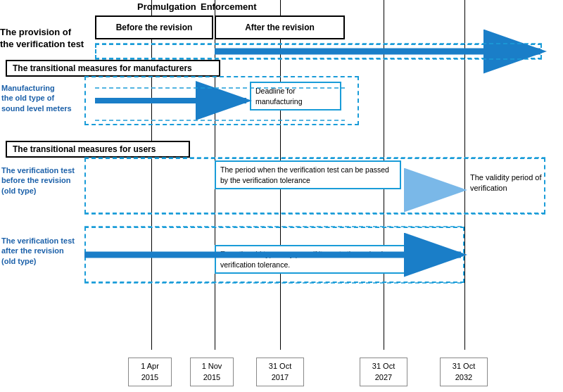 The height and width of the screenshot is (392, 563). What do you see at coordinates (42, 99) in the screenshot?
I see `manufacturing-label: Manufacturingthe old type ofsound level …` at bounding box center [42, 99].